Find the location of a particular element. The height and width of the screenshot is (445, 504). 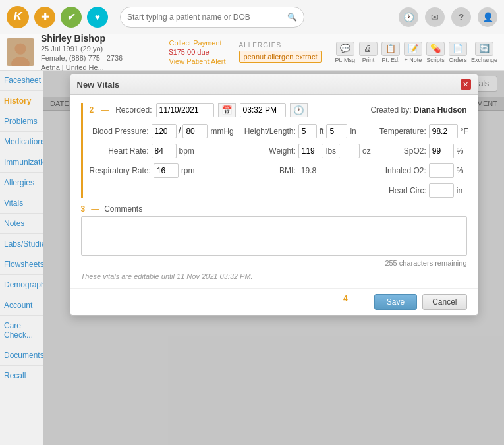

char-count: 255 characters remaining is located at coordinates (274, 263).